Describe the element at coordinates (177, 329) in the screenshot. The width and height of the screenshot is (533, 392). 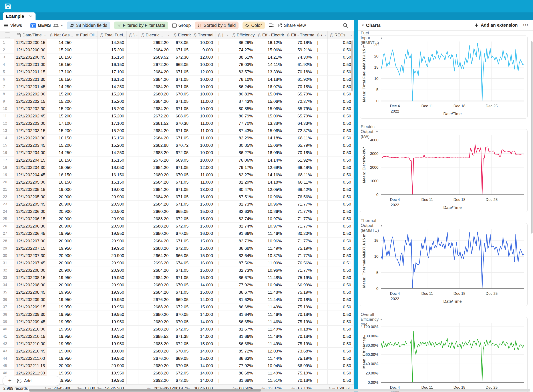
I see `table-row: 4012/1/202210:0019.95019.950|2688.20672.…` at that location.